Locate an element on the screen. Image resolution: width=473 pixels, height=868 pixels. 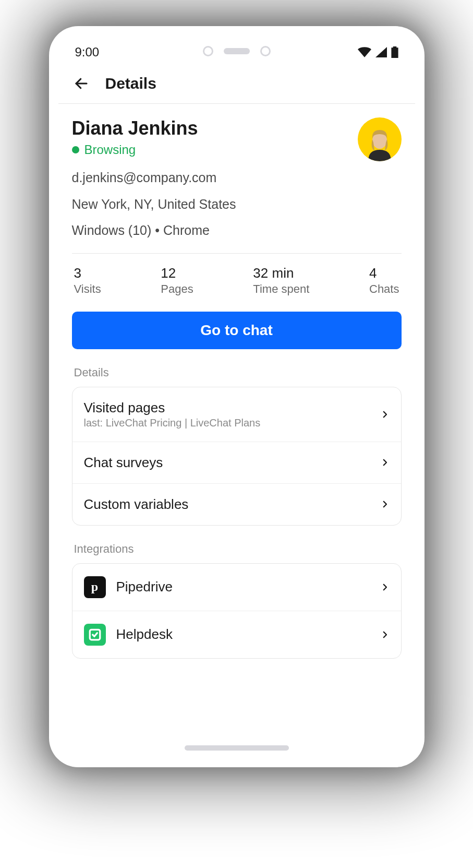
presence-status: Browsing is located at coordinates (135, 150).